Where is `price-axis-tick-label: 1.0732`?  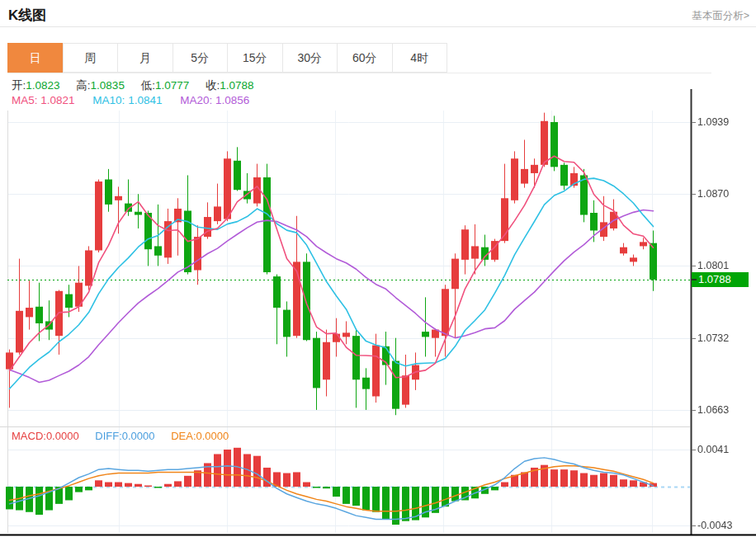
price-axis-tick-label: 1.0732 is located at coordinates (725, 338).